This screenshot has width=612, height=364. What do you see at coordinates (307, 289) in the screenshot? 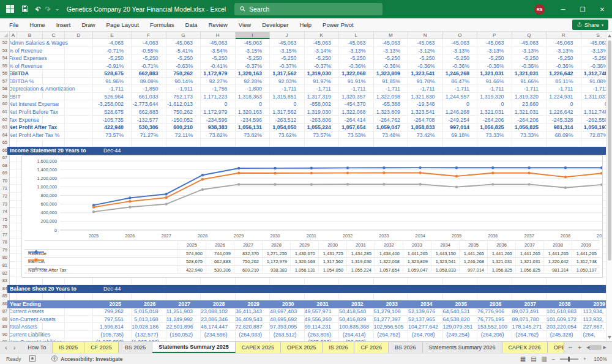
I see `balance-sheet-band: Balance Sheet 20 Years toDec-44` at bounding box center [307, 289].